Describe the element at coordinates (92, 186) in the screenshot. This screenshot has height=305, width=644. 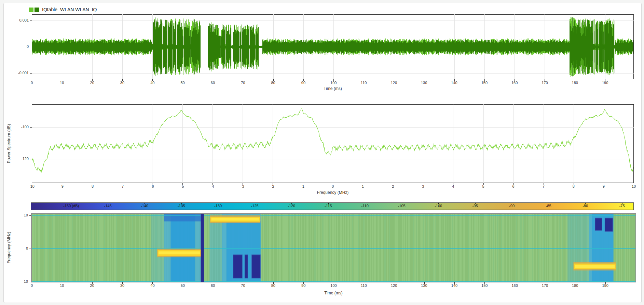
I see `tick-label: -8` at that location.